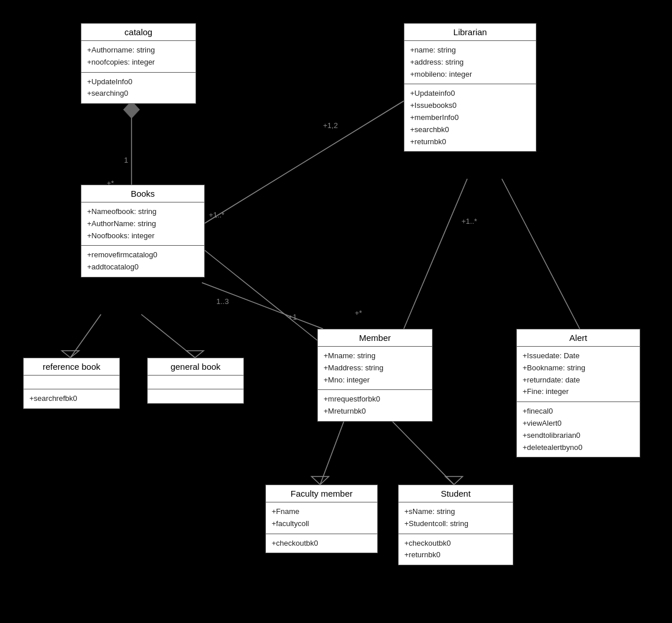 The width and height of the screenshot is (672, 623). Describe the element at coordinates (375, 406) in the screenshot. I see `member-methods: +mrequestforbk0 +Mreturnbk0` at that location.